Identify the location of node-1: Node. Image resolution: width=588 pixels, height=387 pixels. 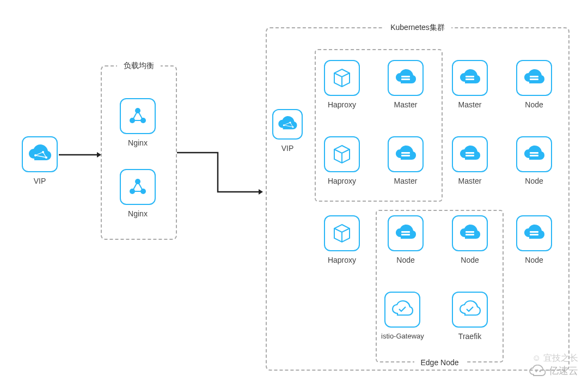
(534, 84).